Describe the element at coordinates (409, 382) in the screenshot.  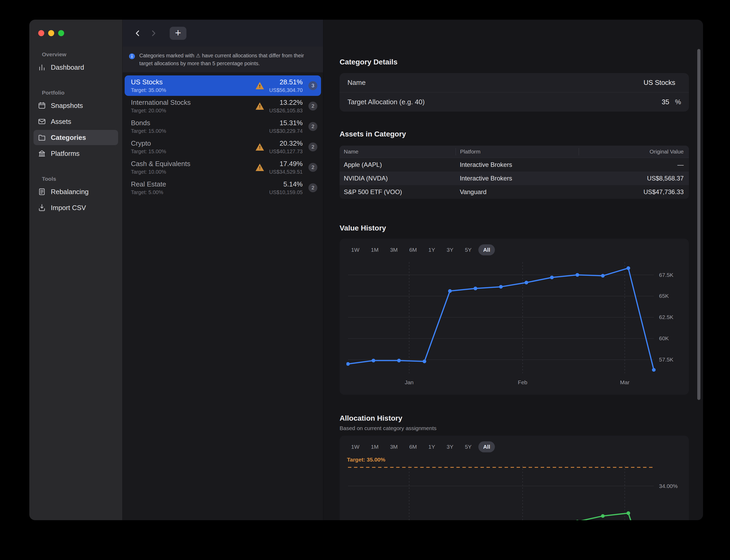
I see `svg-text: Jan` at that location.